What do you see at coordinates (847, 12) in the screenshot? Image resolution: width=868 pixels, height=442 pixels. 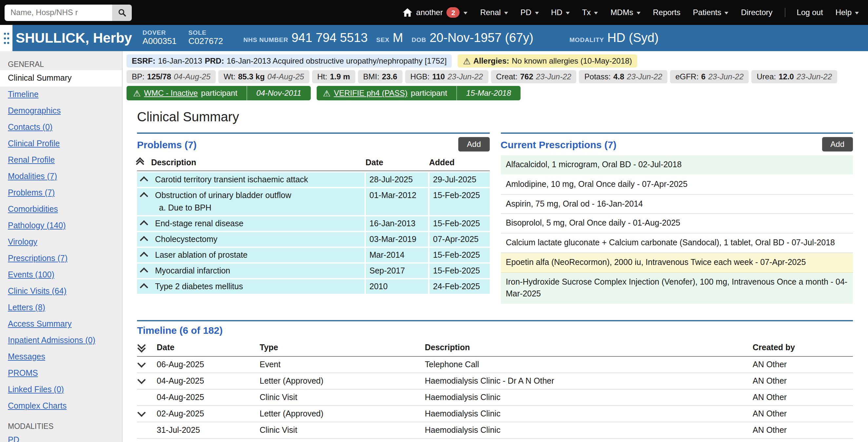 I see `nav-help: Help` at bounding box center [847, 12].